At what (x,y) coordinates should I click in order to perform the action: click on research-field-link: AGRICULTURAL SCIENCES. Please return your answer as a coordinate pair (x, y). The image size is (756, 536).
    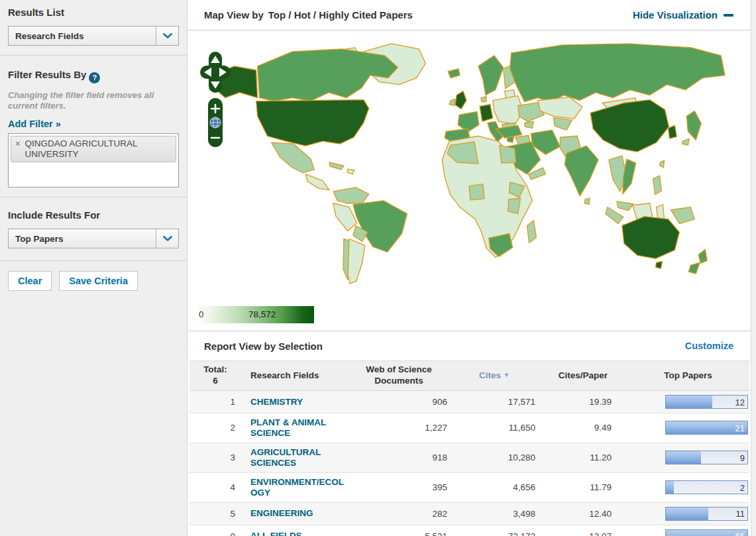
    Looking at the image, I should click on (295, 458).